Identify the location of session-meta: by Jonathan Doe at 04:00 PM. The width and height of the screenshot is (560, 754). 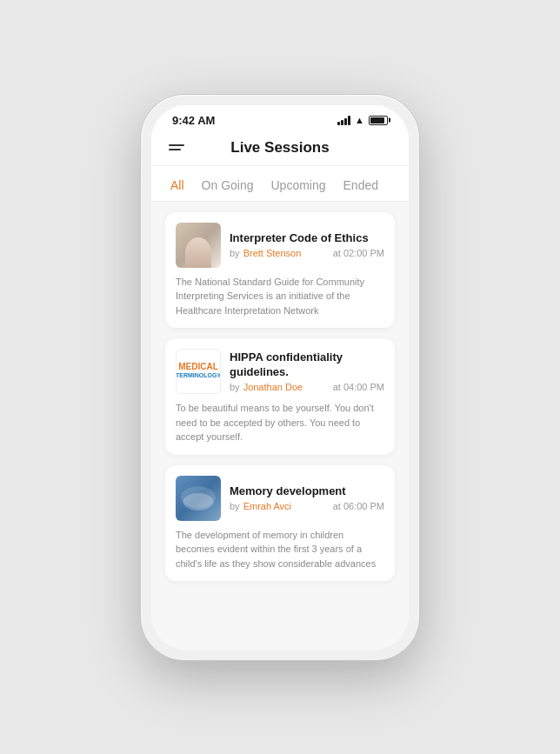
(307, 387).